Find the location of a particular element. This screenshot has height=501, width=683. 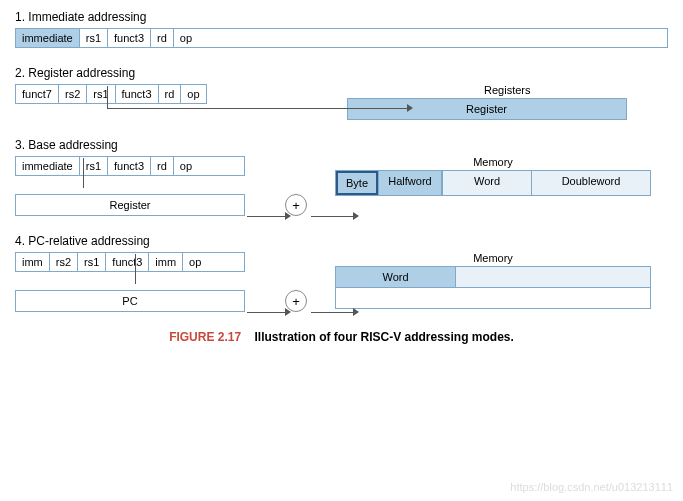

figure-number: FIGURE 2.17 is located at coordinates (205, 337).